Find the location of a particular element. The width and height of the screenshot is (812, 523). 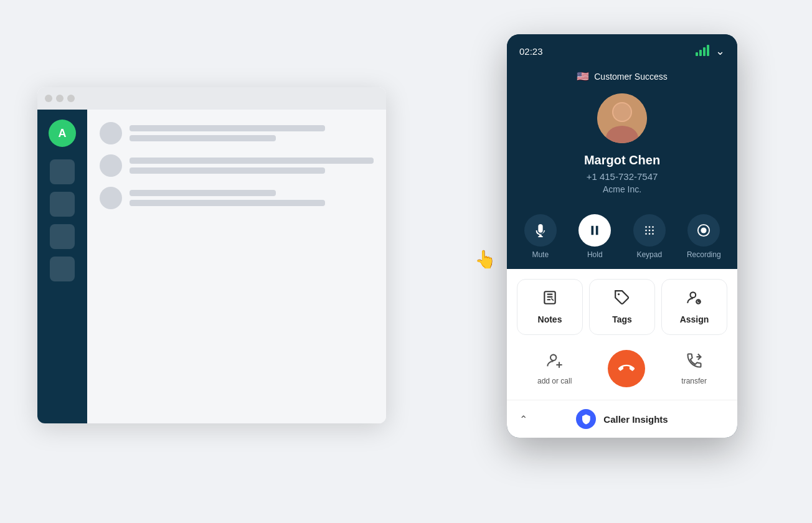

cursor-hand-pointer: 👆 is located at coordinates (486, 259).